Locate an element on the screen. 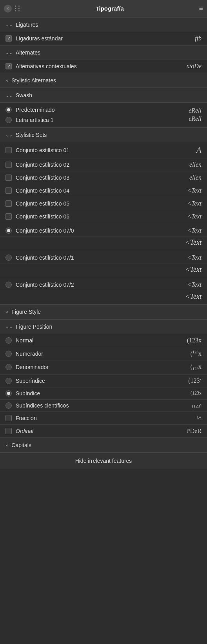 Image resolution: width=207 pixels, height=644 pixels. fraccion-preview: ½ is located at coordinates (186, 418).